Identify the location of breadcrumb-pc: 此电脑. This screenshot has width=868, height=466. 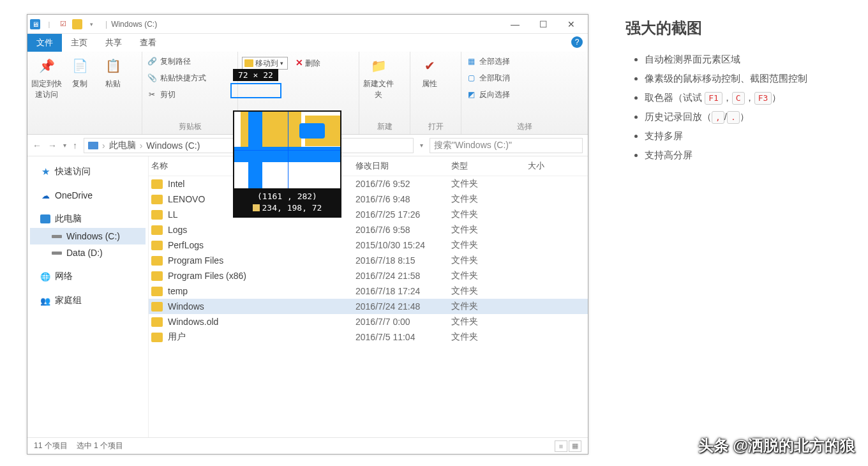
(123, 146).